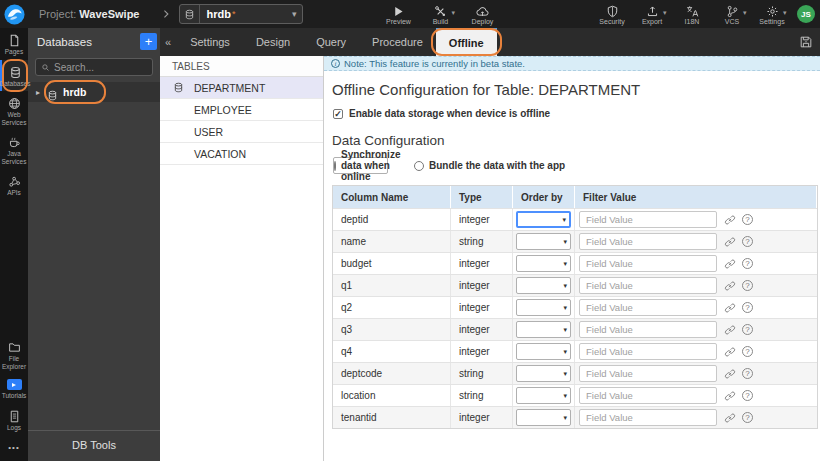 The image size is (820, 461). What do you see at coordinates (482, 14) in the screenshot?
I see `deploy-button: Deploy` at bounding box center [482, 14].